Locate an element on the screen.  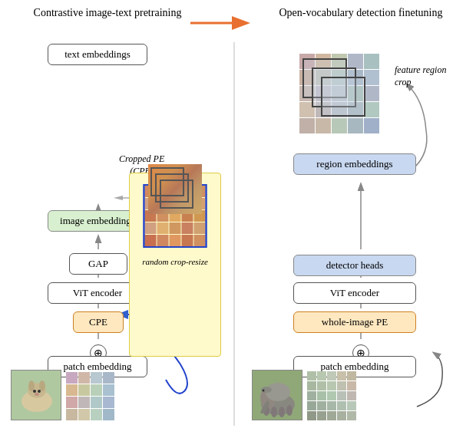
random-crop-label: random crop-resize is located at coordinates (175, 262).